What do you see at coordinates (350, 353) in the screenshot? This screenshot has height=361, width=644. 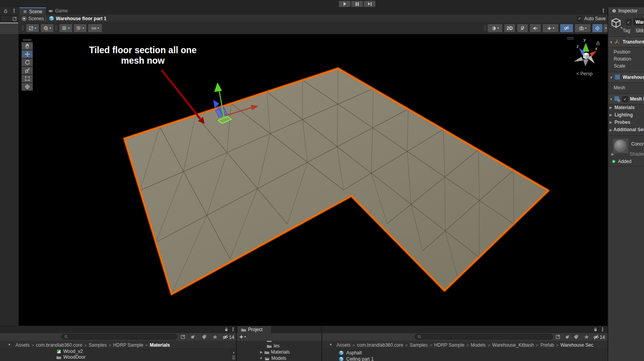 I see `list-item: Asphalt` at bounding box center [350, 353].